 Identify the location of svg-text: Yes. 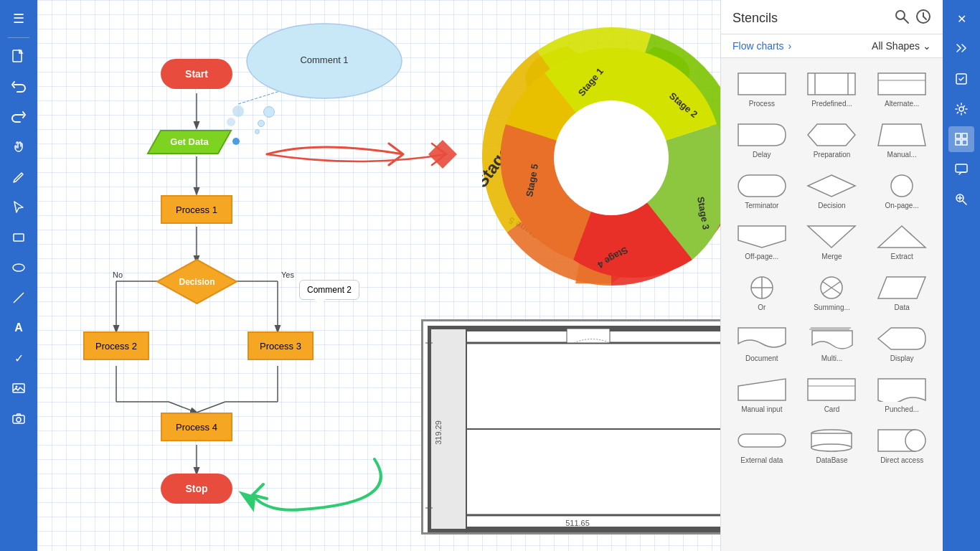
(288, 275).